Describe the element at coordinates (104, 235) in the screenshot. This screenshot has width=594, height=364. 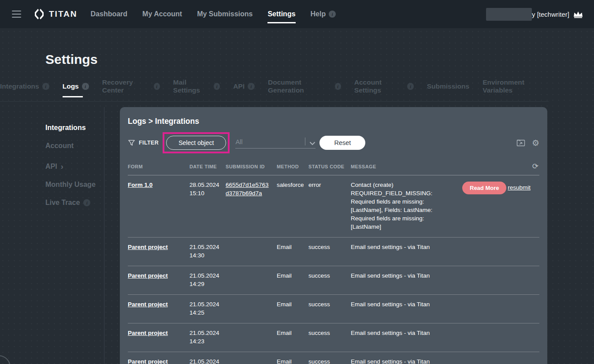
I see `sidebar-divider` at that location.